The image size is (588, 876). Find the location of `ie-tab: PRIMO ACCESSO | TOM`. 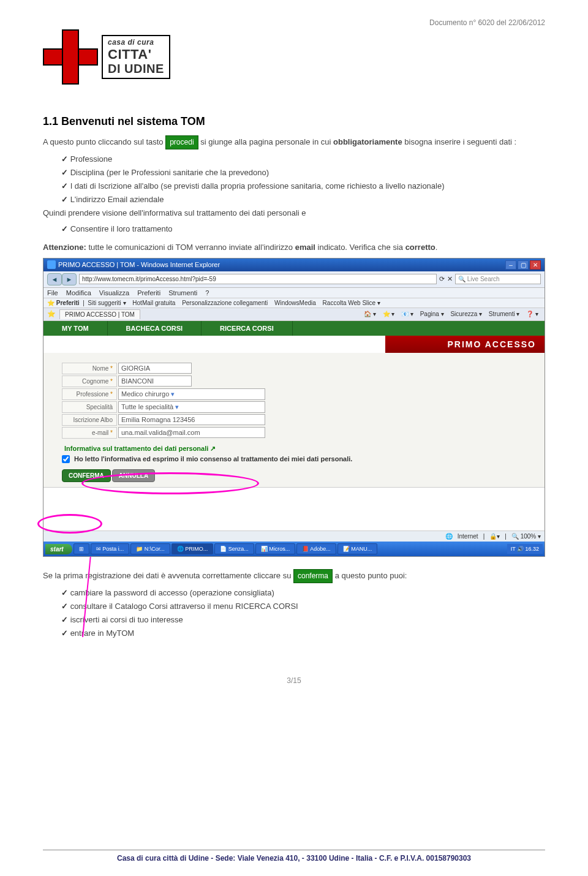

ie-tab: PRIMO ACCESSO | TOM is located at coordinates (100, 314).